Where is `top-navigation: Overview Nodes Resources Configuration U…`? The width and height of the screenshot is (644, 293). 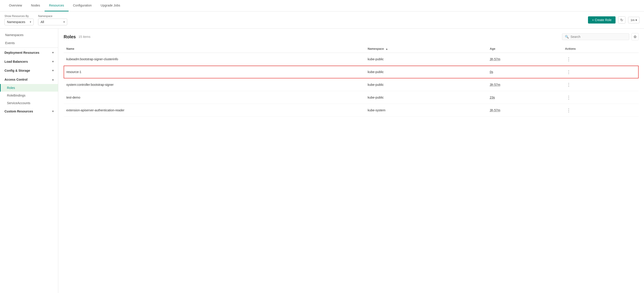
top-navigation: Overview Nodes Resources Configuration U… is located at coordinates (322, 6).